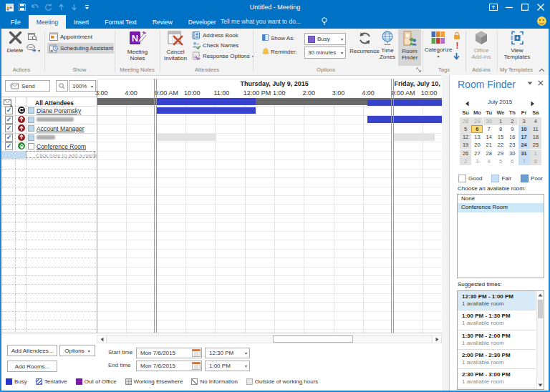 The width and height of the screenshot is (550, 392). What do you see at coordinates (497, 340) in the screenshot?
I see `suggested-time-item: 1:30 PM - 2:00 PM1 available room` at bounding box center [497, 340].